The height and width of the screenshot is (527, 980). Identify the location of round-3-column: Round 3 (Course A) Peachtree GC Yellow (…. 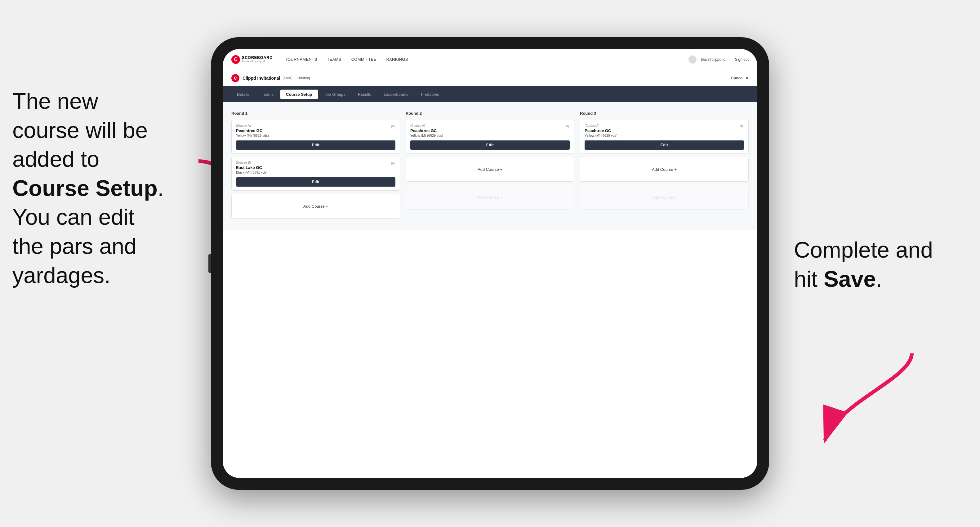
(664, 167).